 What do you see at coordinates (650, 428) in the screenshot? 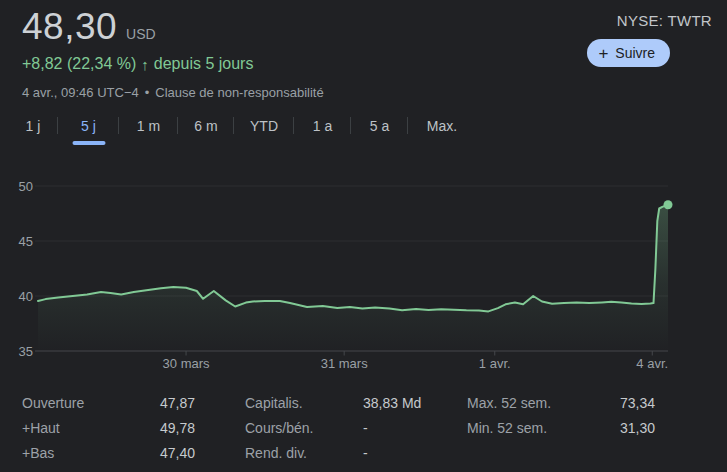
I see `stat-value-min52: 31,30` at bounding box center [650, 428].